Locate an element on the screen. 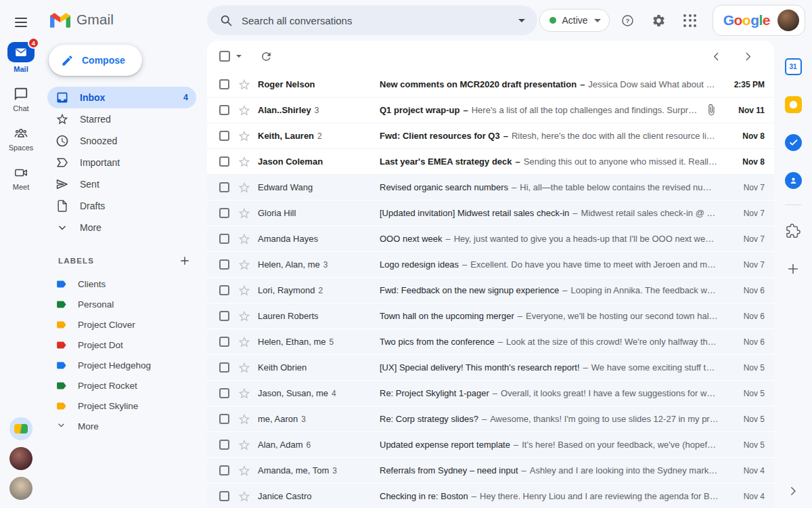  search-input is located at coordinates (376, 20).